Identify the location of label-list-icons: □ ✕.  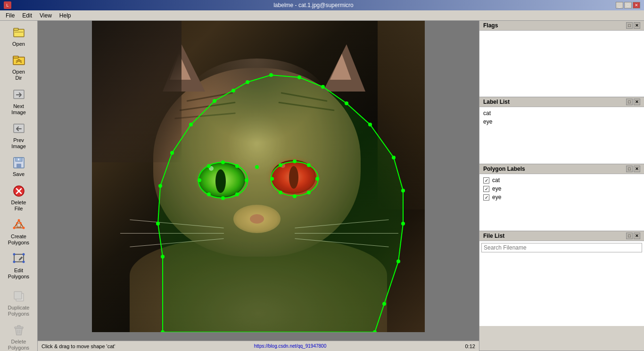
(633, 102).